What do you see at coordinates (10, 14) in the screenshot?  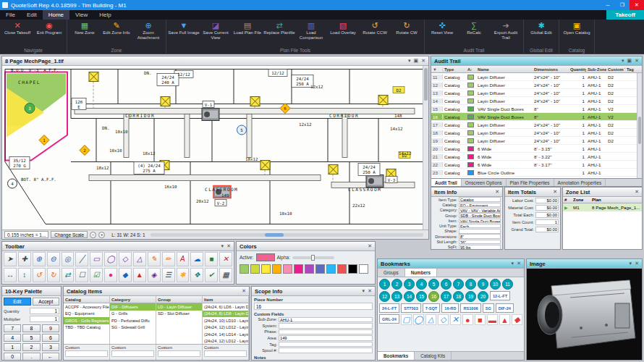 I see `menu-item: File` at bounding box center [10, 14].